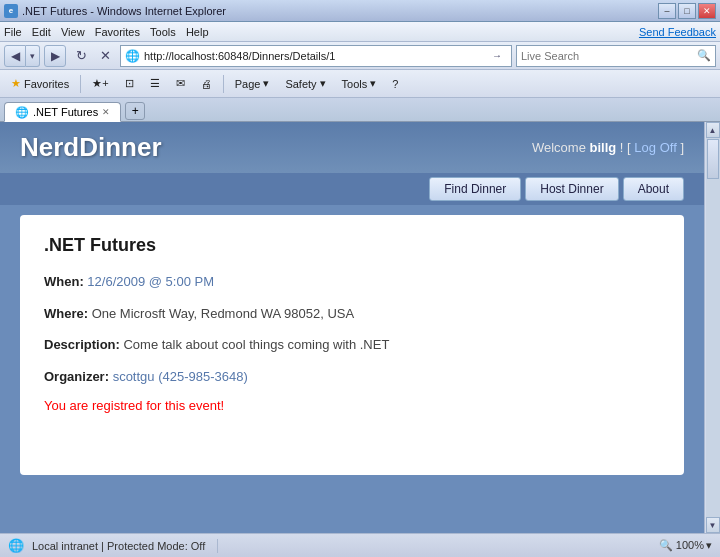 This screenshot has height=557, width=720. What do you see at coordinates (713, 525) in the screenshot?
I see `scroll-down-button: ▼` at bounding box center [713, 525].